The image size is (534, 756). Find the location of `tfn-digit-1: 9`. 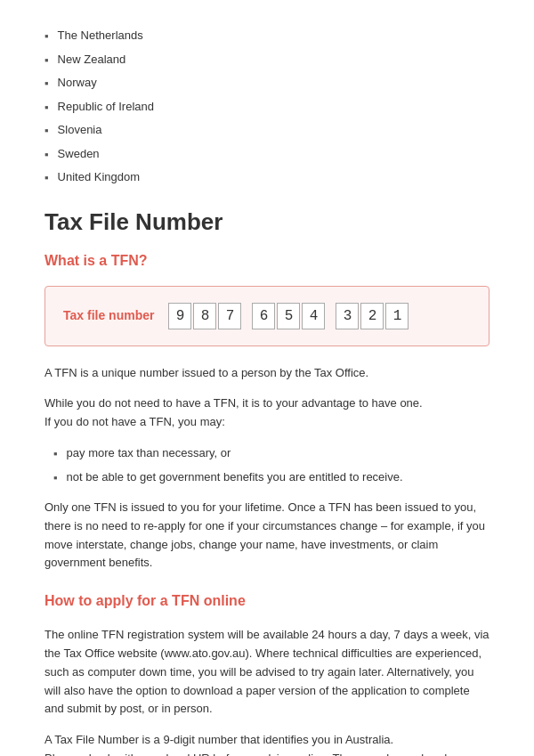

tfn-digit-1: 9 is located at coordinates (180, 316).